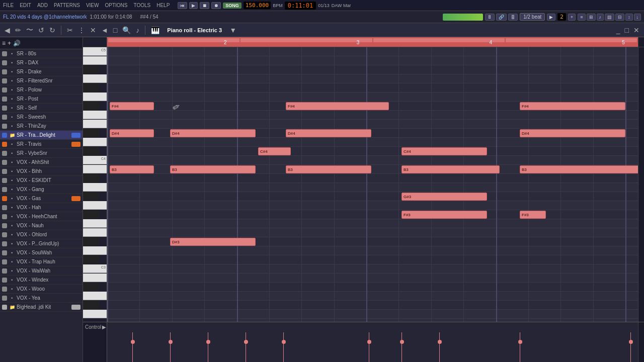 This screenshot has width=644, height=362. What do you see at coordinates (41, 153) in the screenshot?
I see `sidebar-item: ▪SR - VybeSnr` at bounding box center [41, 153].